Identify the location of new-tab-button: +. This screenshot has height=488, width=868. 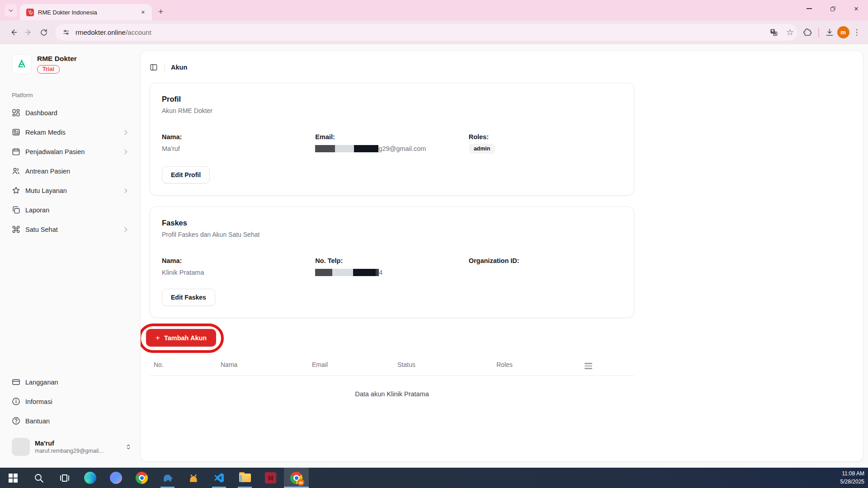
(161, 12).